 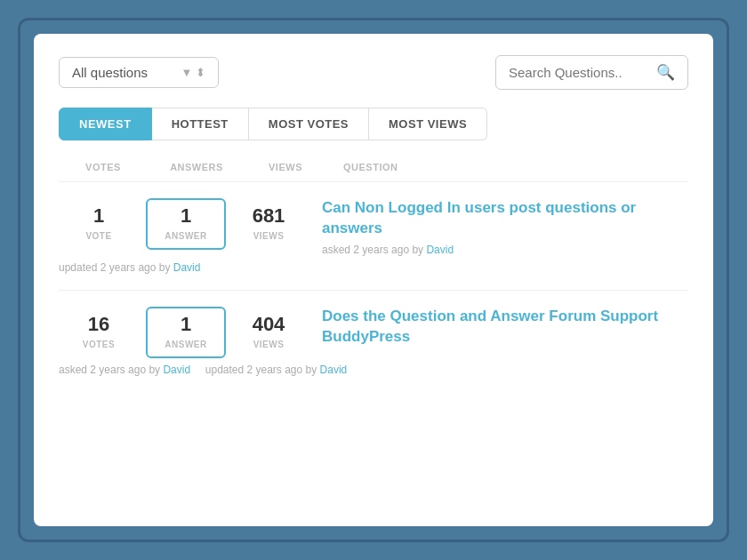 What do you see at coordinates (185, 345) in the screenshot?
I see `answers-label-2: ANSWER` at bounding box center [185, 345].